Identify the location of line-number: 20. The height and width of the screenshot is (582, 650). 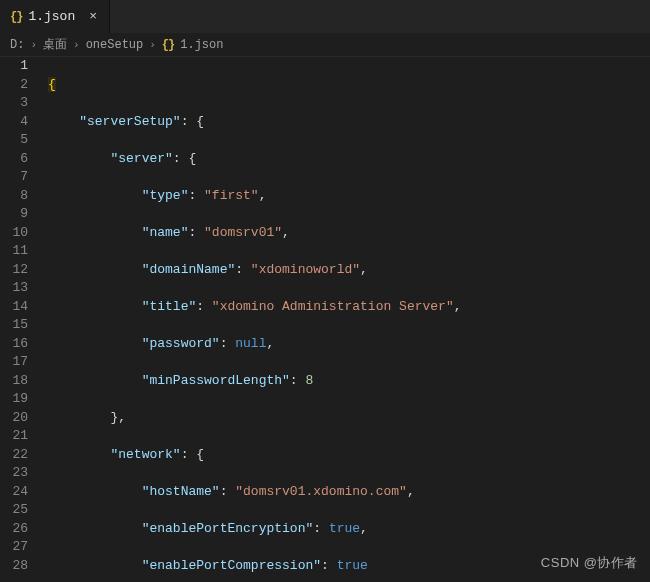
(14, 418).